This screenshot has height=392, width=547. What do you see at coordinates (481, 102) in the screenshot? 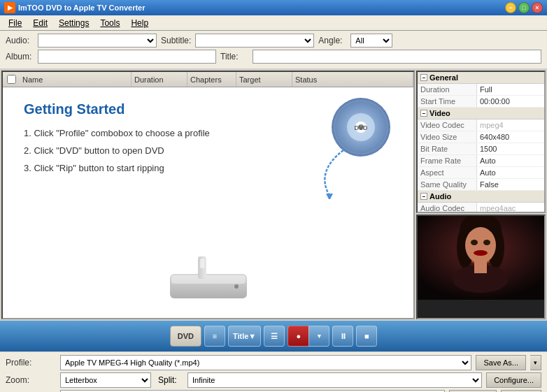
I see `prop-start-time: Start Time 00:00:00` at bounding box center [481, 102].